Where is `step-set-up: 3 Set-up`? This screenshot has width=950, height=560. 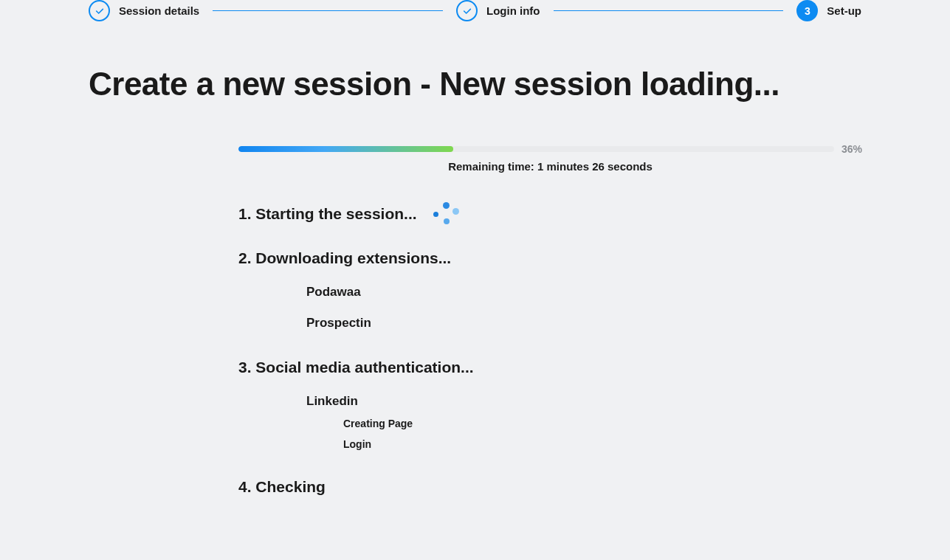 step-set-up: 3 Set-up is located at coordinates (829, 10).